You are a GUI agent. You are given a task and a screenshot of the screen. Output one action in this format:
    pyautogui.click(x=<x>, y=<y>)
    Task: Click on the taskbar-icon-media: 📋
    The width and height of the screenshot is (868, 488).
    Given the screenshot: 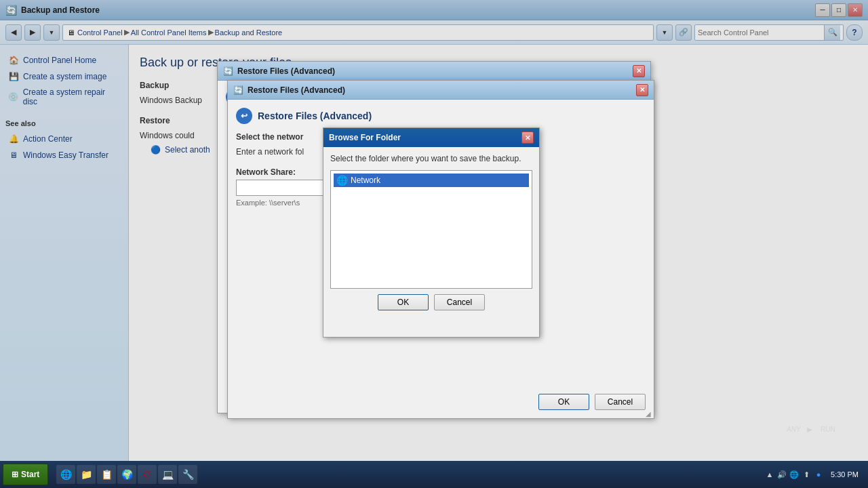 What is the action you would take?
    pyautogui.click(x=106, y=474)
    